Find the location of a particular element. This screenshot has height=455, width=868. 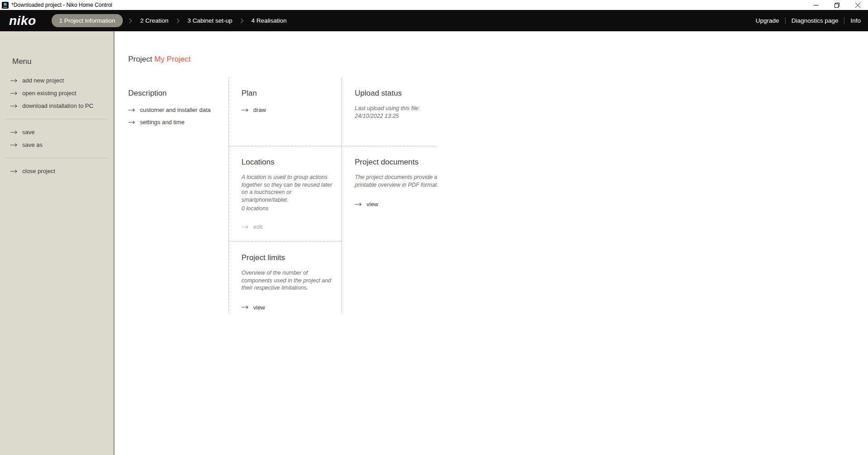

menu-item-label: open existing project is located at coordinates (49, 93).